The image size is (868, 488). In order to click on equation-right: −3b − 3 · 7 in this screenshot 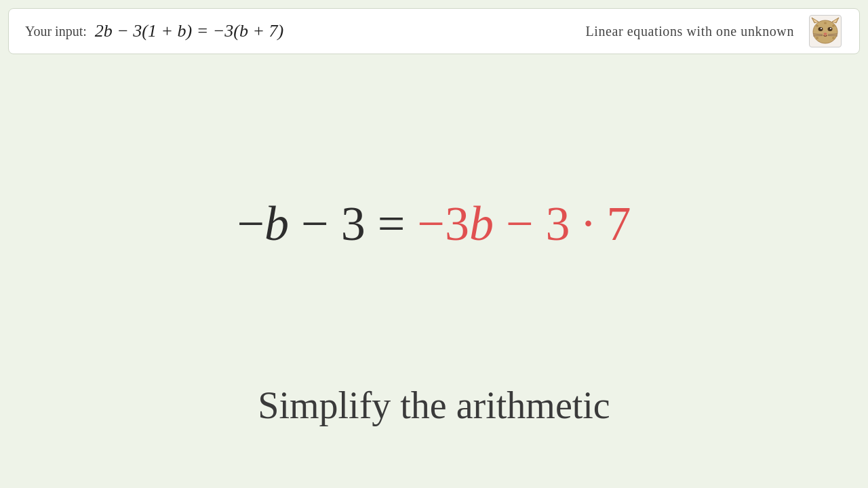, I will do `click(524, 224)`.